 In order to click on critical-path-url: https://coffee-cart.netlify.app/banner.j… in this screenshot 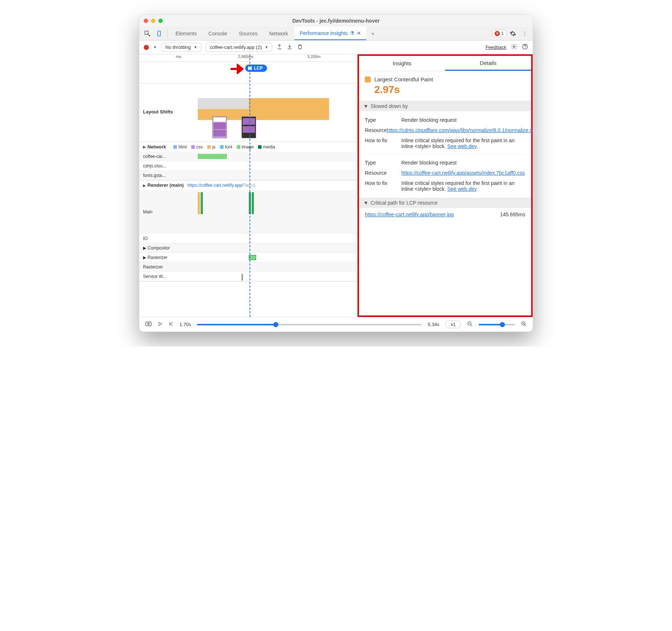, I will do `click(409, 214)`.